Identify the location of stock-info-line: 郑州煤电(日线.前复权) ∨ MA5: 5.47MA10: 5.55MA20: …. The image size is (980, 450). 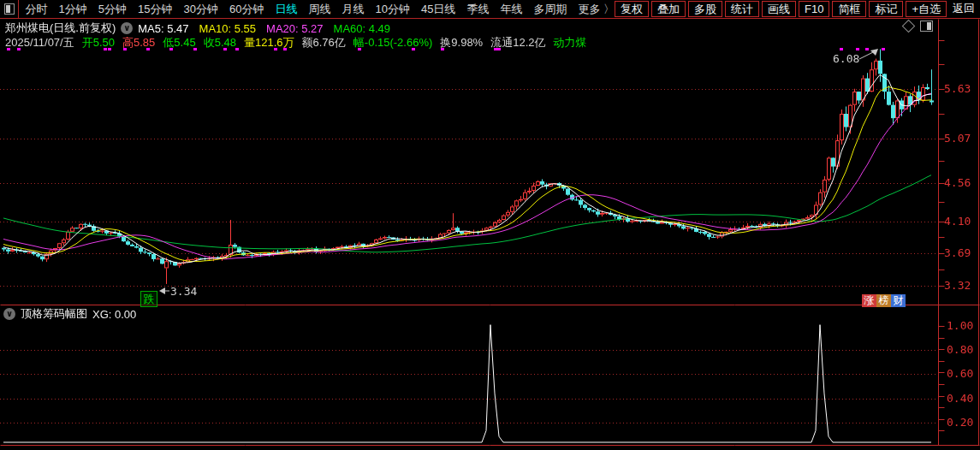
(198, 28).